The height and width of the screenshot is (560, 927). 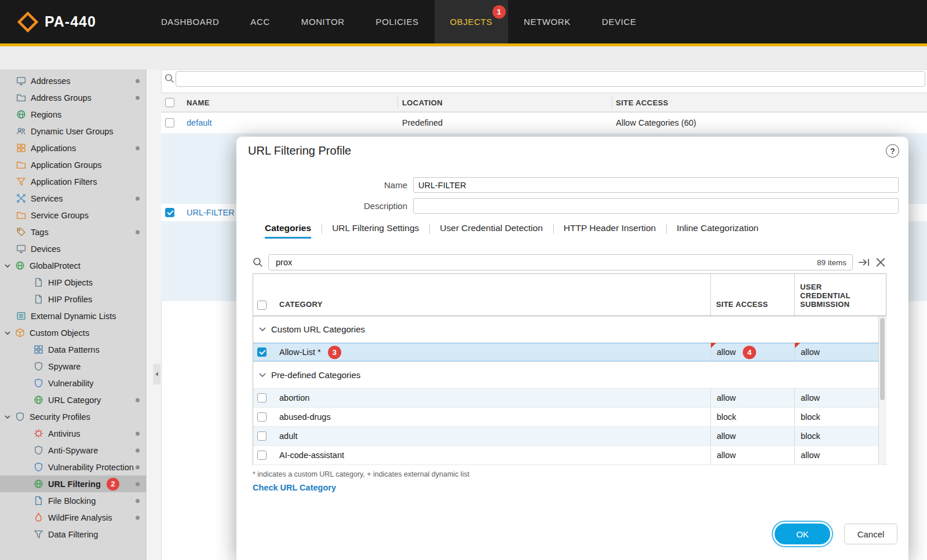 What do you see at coordinates (73, 148) in the screenshot?
I see `sidebar-item: Applications` at bounding box center [73, 148].